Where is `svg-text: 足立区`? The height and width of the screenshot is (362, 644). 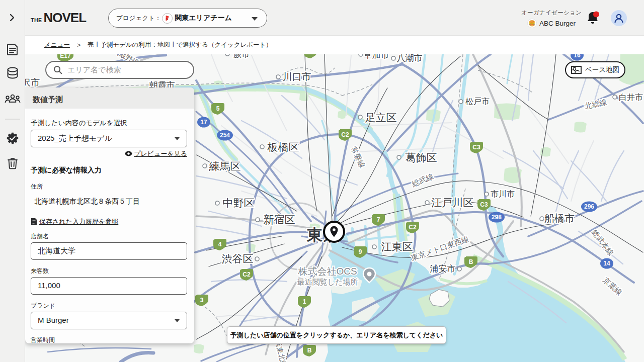
svg-text: 足立区 is located at coordinates (381, 118).